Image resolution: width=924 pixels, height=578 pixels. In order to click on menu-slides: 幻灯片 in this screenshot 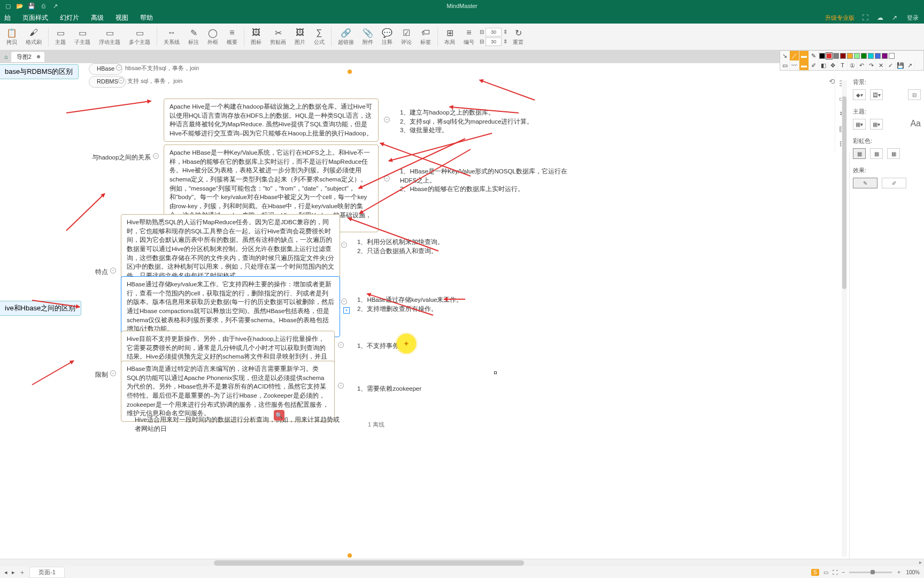, I will do `click(70, 18)`.